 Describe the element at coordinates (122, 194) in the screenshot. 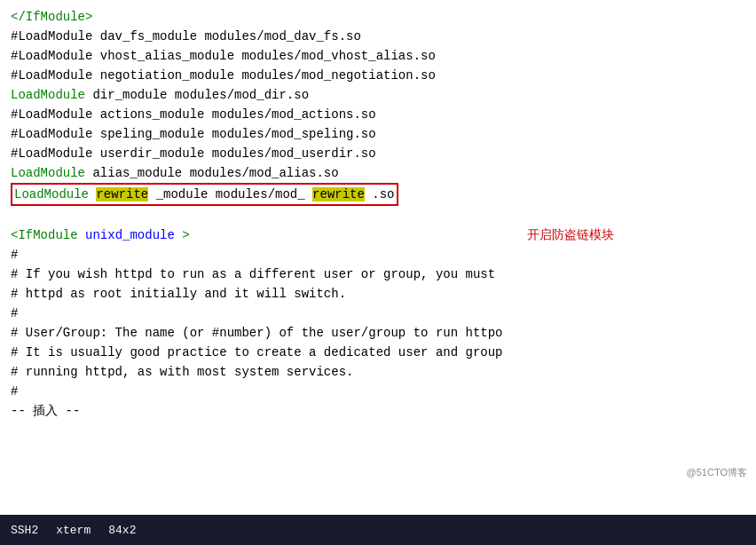

I see `rewrite-highlight-1: rewrite` at that location.